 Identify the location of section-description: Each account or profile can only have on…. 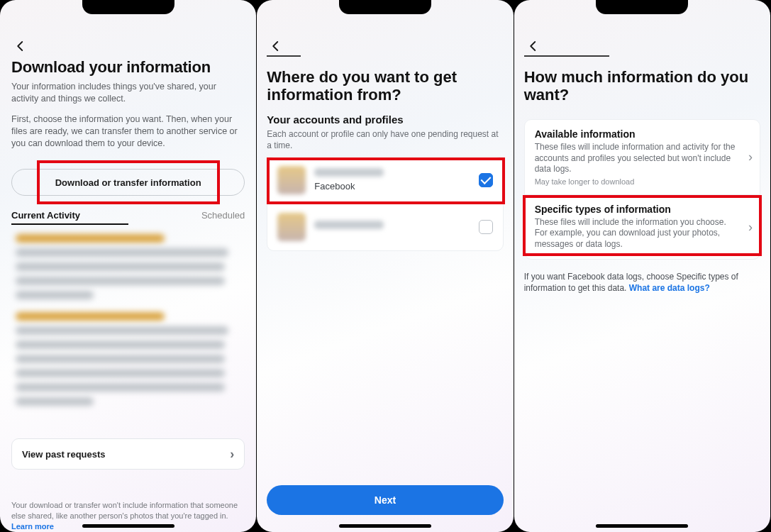
(384, 140).